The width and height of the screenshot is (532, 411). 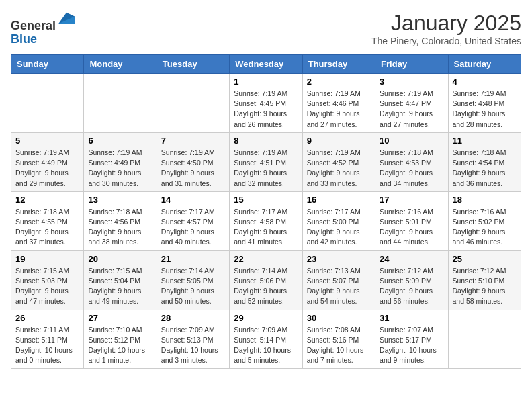 I want to click on week-row-1: 1Sunrise: 7:19 AM Sunset: 4:45 PM Daylig…, so click(x=266, y=103).